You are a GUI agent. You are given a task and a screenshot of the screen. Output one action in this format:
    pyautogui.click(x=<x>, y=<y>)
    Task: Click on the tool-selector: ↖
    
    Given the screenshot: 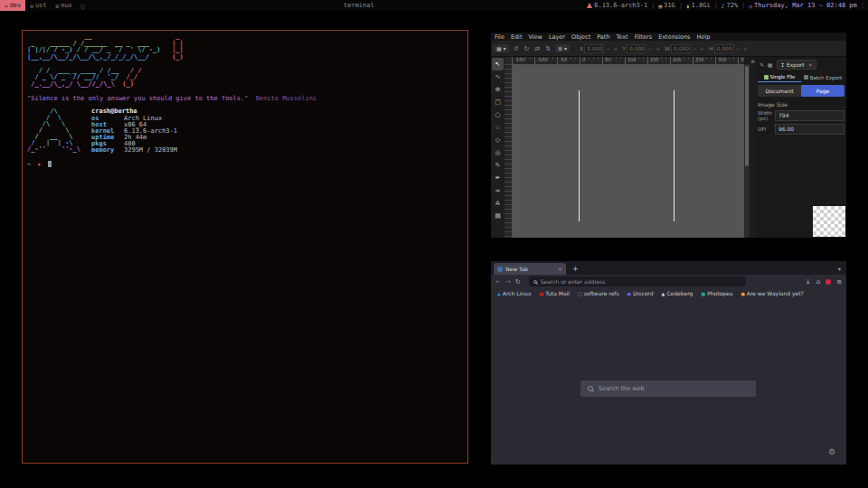 What is the action you would take?
    pyautogui.click(x=497, y=64)
    